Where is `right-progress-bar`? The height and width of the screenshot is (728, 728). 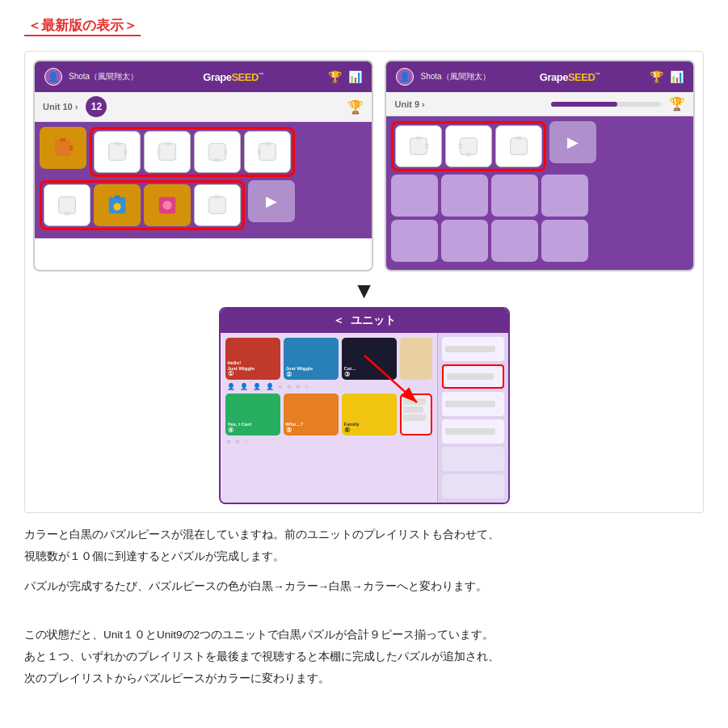
right-progress-bar is located at coordinates (606, 104).